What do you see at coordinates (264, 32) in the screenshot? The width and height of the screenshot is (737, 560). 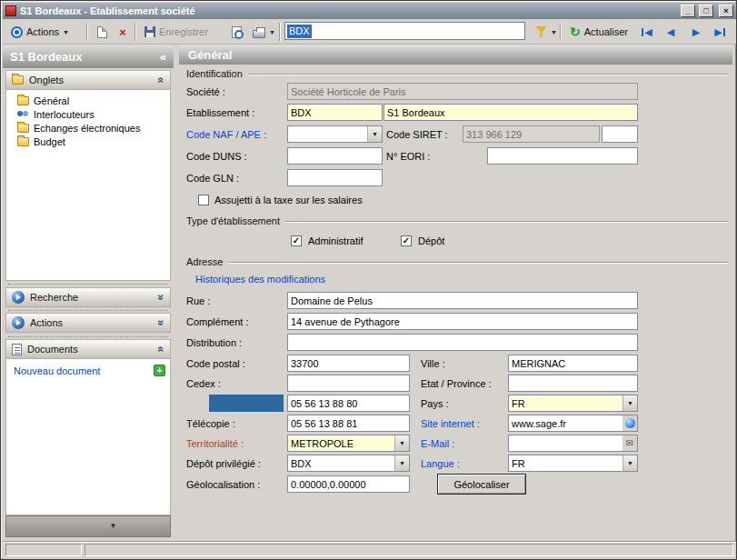 I see `print-button: ▼` at bounding box center [264, 32].